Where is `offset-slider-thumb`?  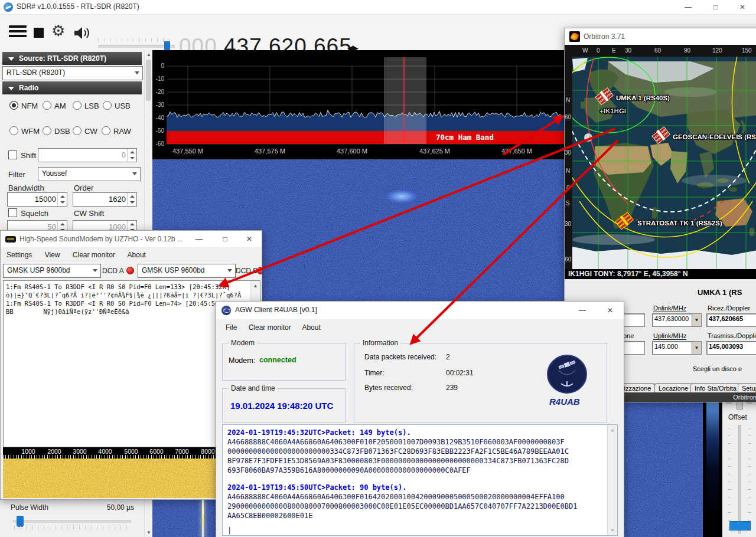
offset-slider-thumb is located at coordinates (740, 526).